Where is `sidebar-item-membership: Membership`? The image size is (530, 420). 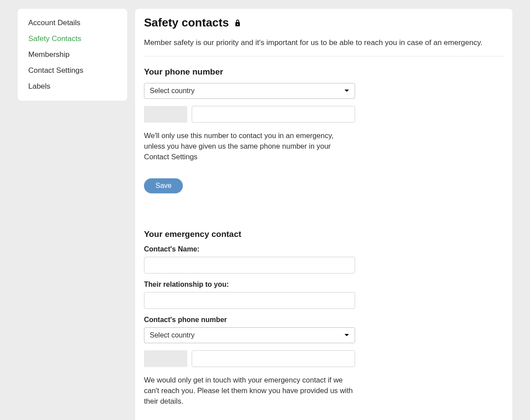 sidebar-item-membership: Membership is located at coordinates (72, 55).